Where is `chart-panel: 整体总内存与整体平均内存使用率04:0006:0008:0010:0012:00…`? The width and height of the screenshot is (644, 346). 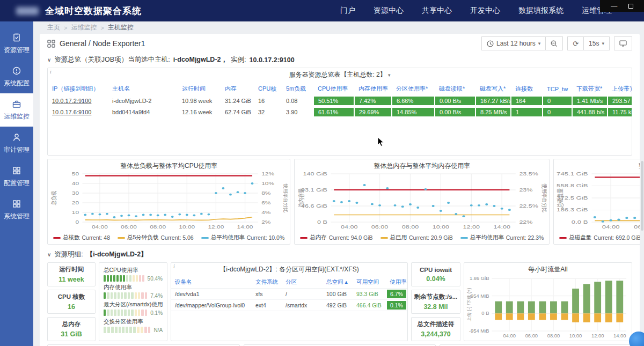
chart-panel: 整体总内存与整体平均内存使用率04:0006:0008:0010:0012:00… is located at coordinates (422, 202).